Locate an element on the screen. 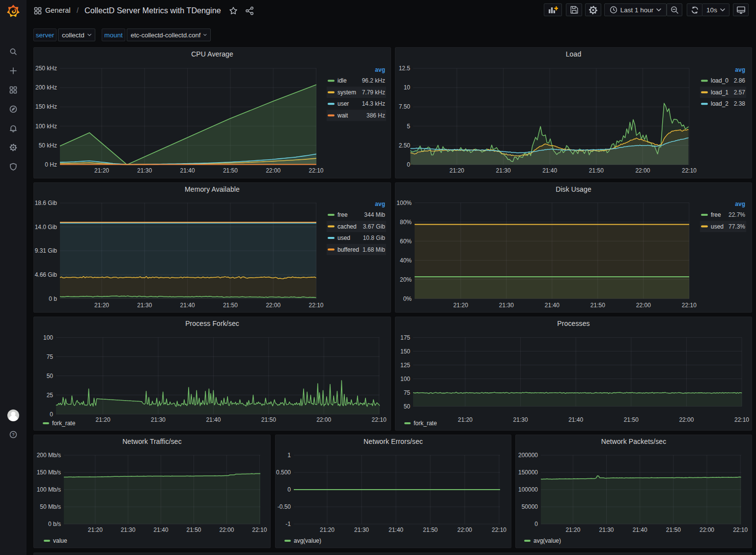 This screenshot has height=555, width=756. svg-text: 12.5 is located at coordinates (405, 68).